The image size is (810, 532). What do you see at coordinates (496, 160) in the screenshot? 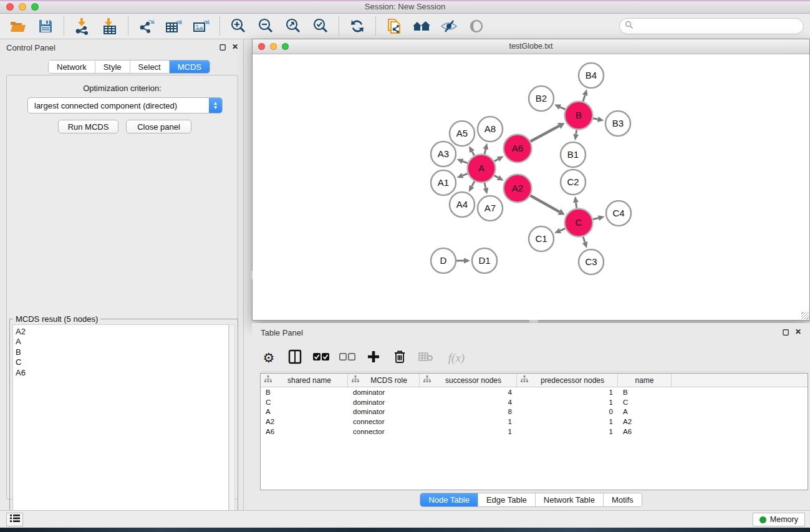
I see `edge-A-A6` at bounding box center [496, 160].